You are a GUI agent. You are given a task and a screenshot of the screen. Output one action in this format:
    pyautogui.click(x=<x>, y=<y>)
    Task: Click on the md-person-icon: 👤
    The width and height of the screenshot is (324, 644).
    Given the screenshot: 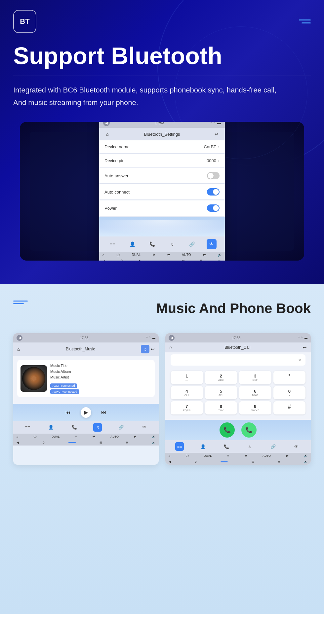 What is the action you would take?
    pyautogui.click(x=51, y=427)
    